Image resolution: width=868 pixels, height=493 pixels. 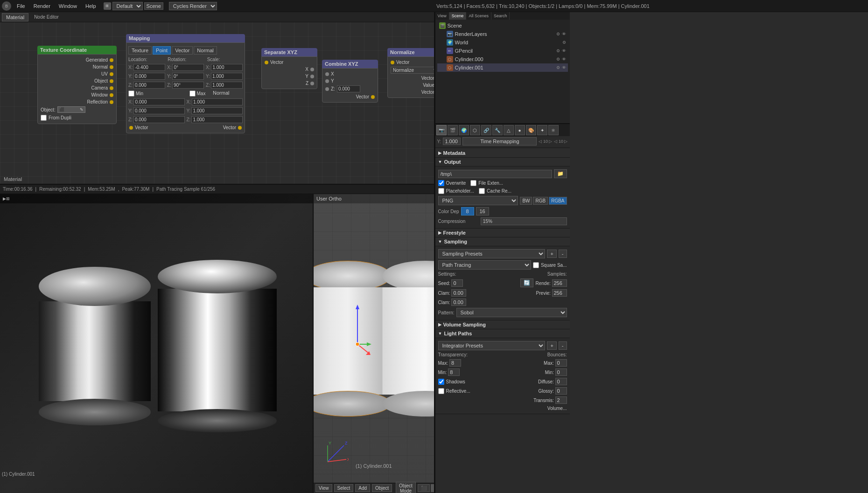 I want to click on placeholder-check, so click(x=441, y=191).